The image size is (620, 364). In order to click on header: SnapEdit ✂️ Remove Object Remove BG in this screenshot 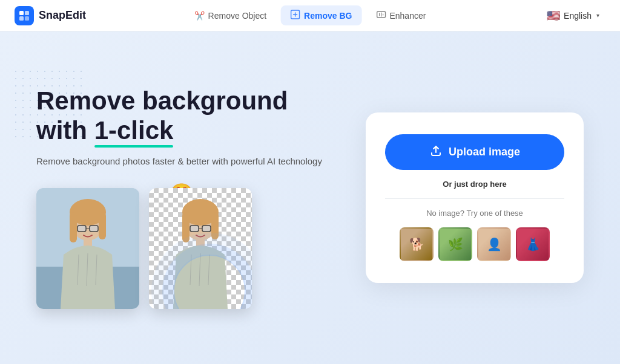, I will do `click(310, 16)`.